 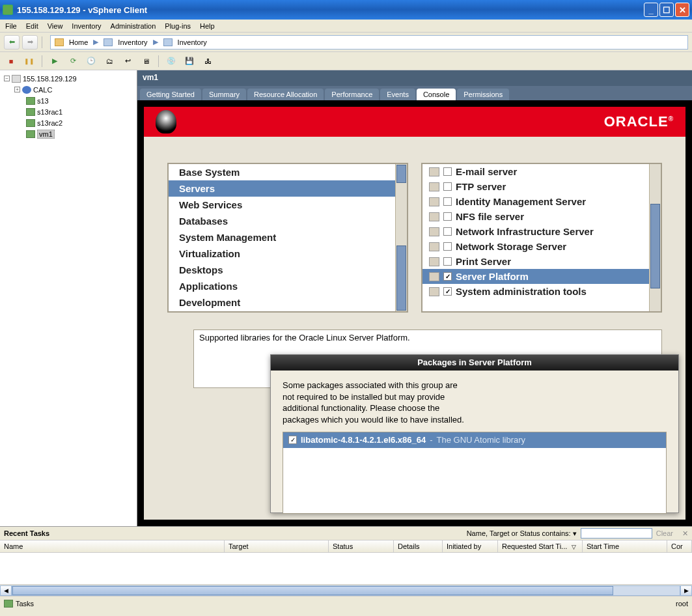 What do you see at coordinates (277, 546) in the screenshot?
I see `col-target: Target` at bounding box center [277, 546].